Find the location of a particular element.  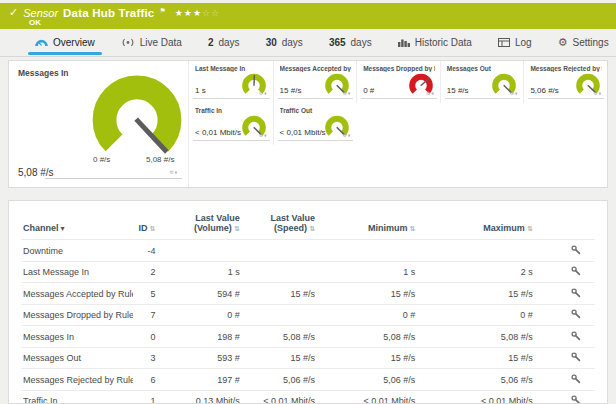

channel-row: Messages Rejected by Rules 6 197 # 5,06 … is located at coordinates (308, 380).